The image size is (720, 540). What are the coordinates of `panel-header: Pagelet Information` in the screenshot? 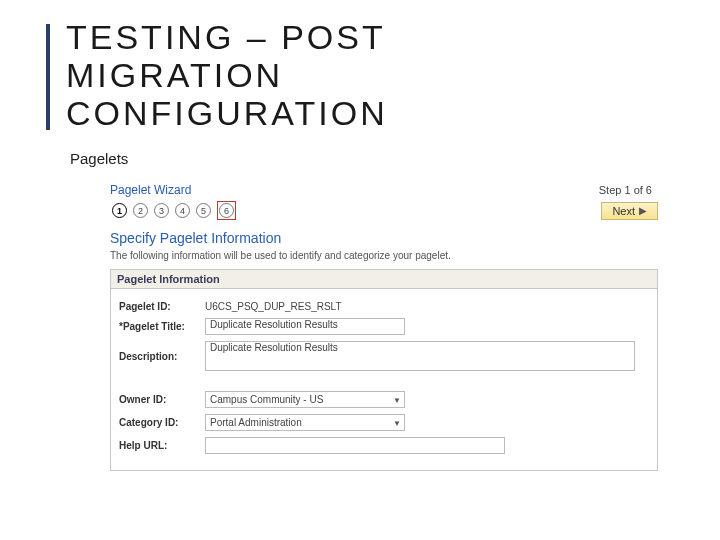 It's located at (384, 280).